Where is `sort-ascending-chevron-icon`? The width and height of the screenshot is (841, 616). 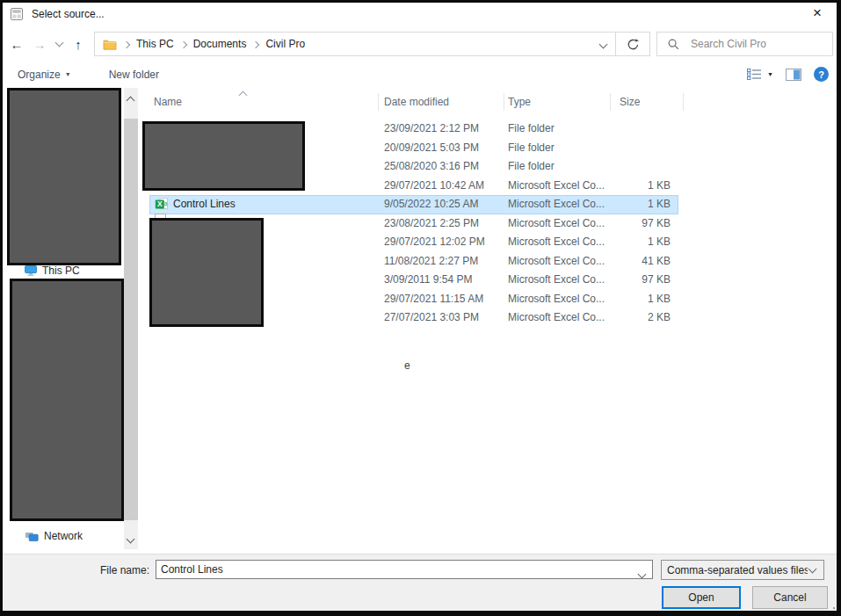
sort-ascending-chevron-icon is located at coordinates (243, 95).